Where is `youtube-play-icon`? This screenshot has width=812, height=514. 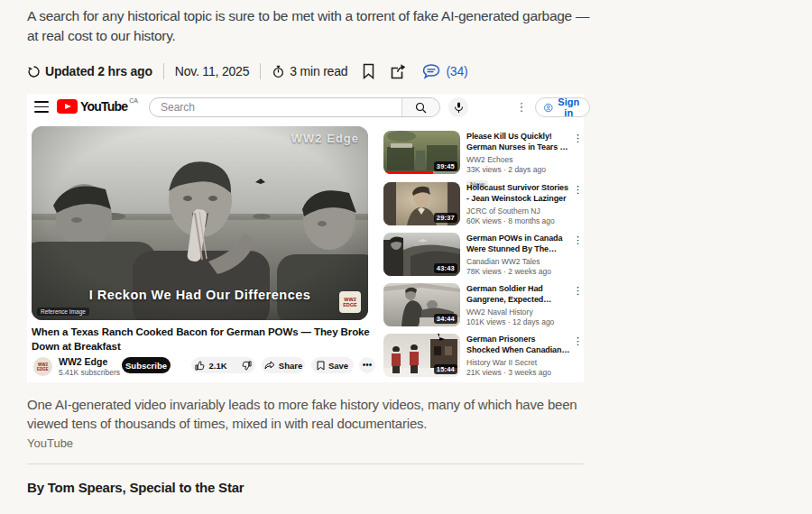 youtube-play-icon is located at coordinates (67, 106).